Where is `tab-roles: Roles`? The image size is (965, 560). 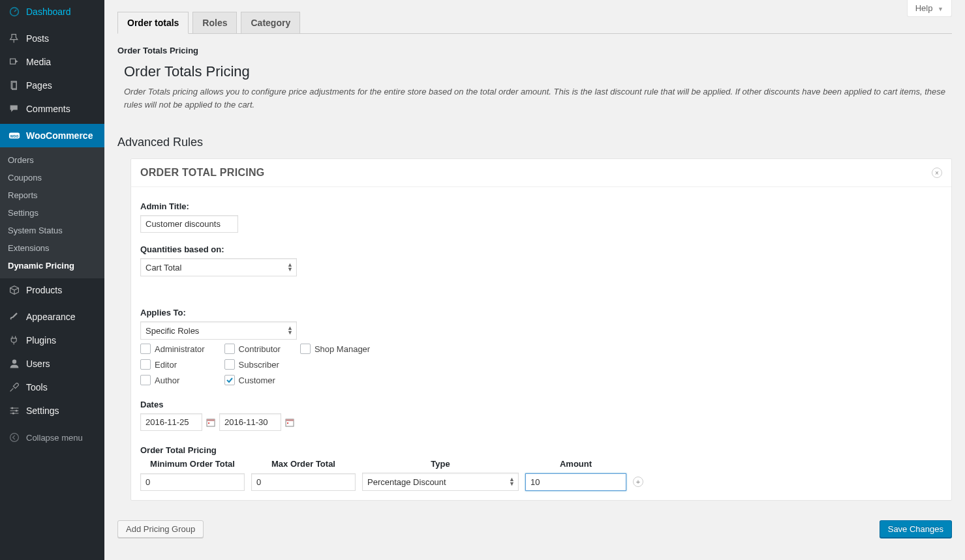
tab-roles: Roles is located at coordinates (215, 22).